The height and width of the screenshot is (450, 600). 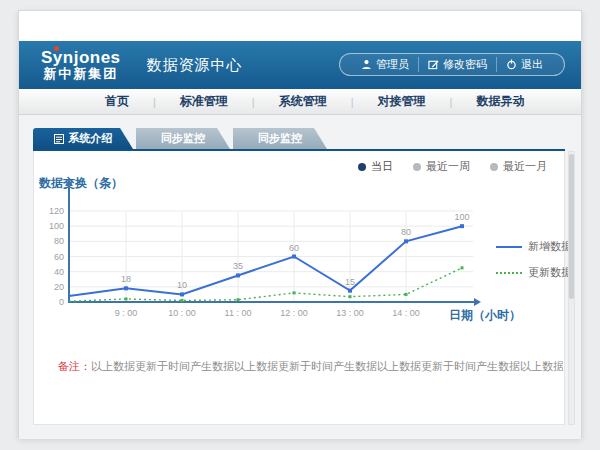 I want to click on document-icon, so click(x=59, y=139).